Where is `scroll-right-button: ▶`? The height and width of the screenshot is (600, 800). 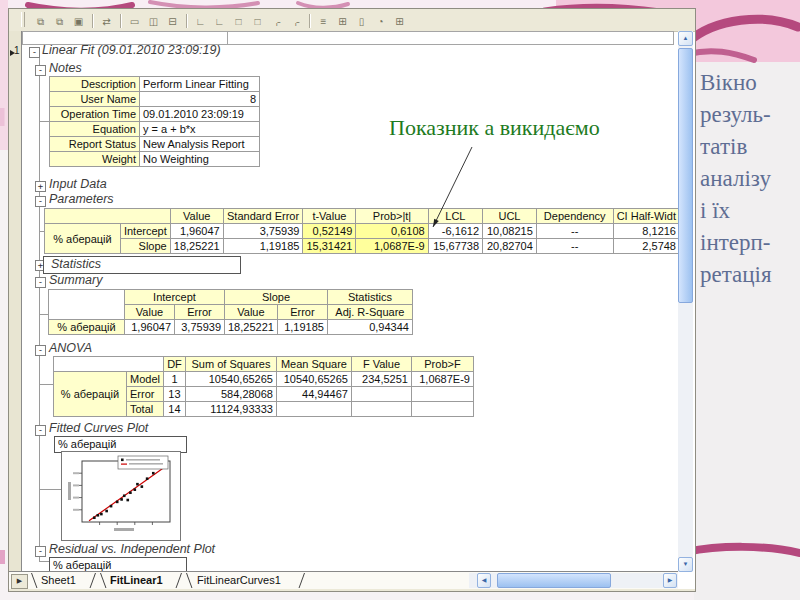
scroll-right-button: ▶ is located at coordinates (670, 580).